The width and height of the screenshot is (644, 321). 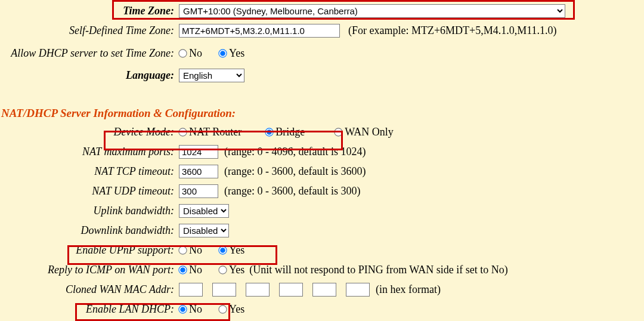 I want to click on upnp-no-radio, so click(x=182, y=250).